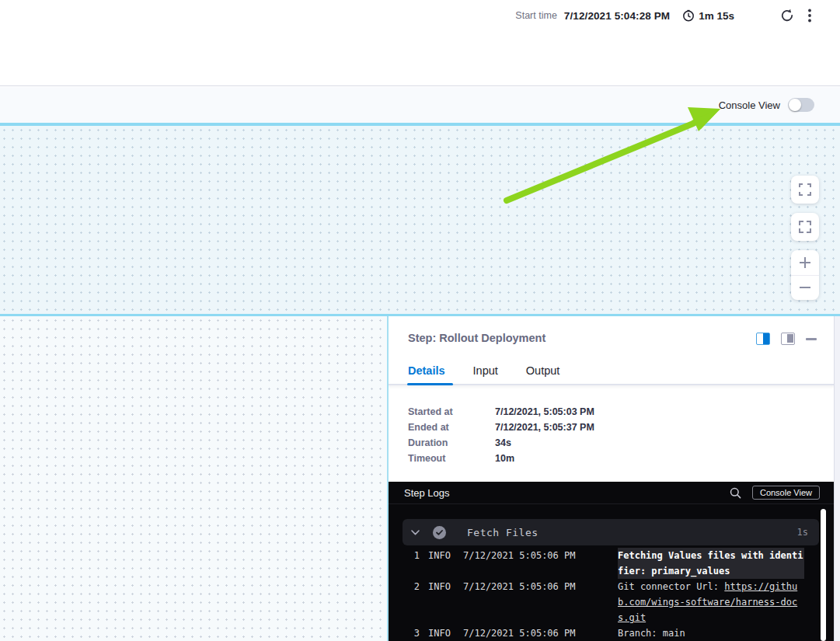 This screenshot has width=840, height=641. Describe the element at coordinates (837, 478) in the screenshot. I see `panel-scrollbar-track` at that location.